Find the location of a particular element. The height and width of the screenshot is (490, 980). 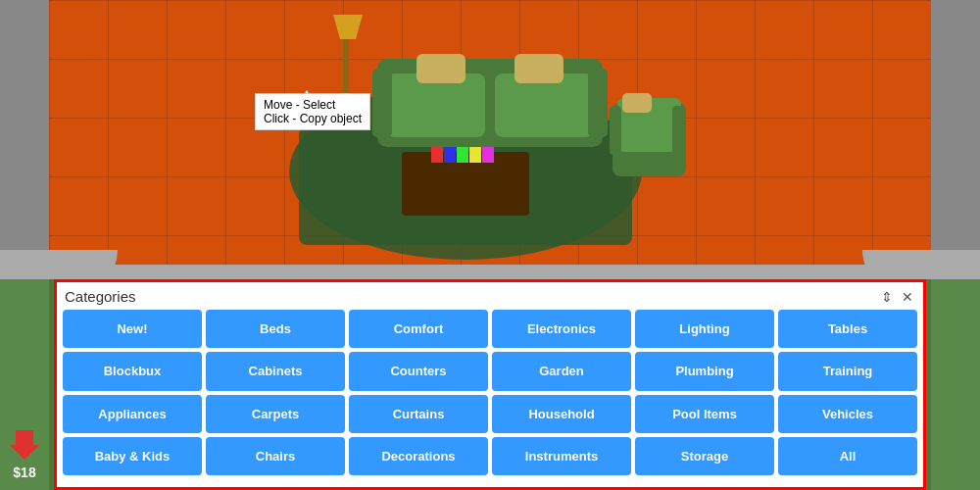

category-button-instruments: Instruments is located at coordinates (562, 457).